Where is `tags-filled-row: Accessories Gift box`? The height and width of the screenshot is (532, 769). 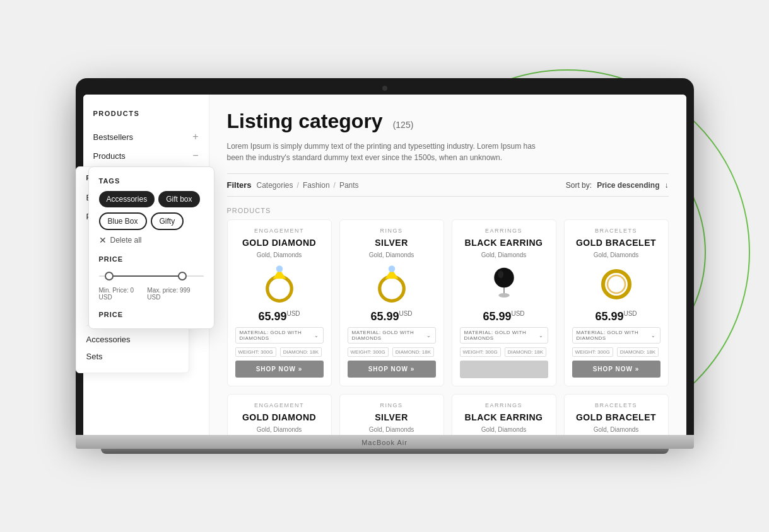 tags-filled-row: Accessories Gift box is located at coordinates (151, 199).